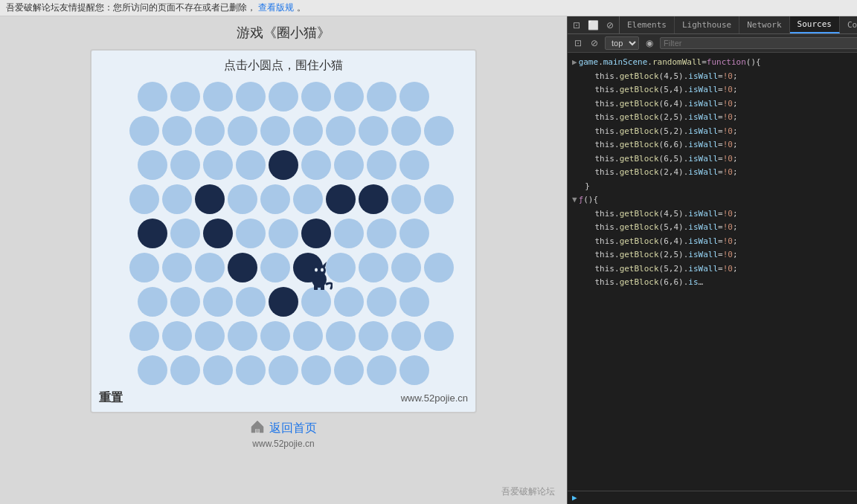 The image size is (857, 504). I want to click on context-selector: top, so click(622, 43).